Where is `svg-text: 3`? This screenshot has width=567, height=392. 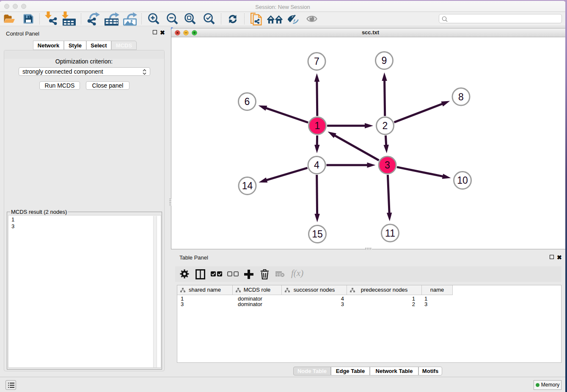
svg-text: 3 is located at coordinates (388, 165).